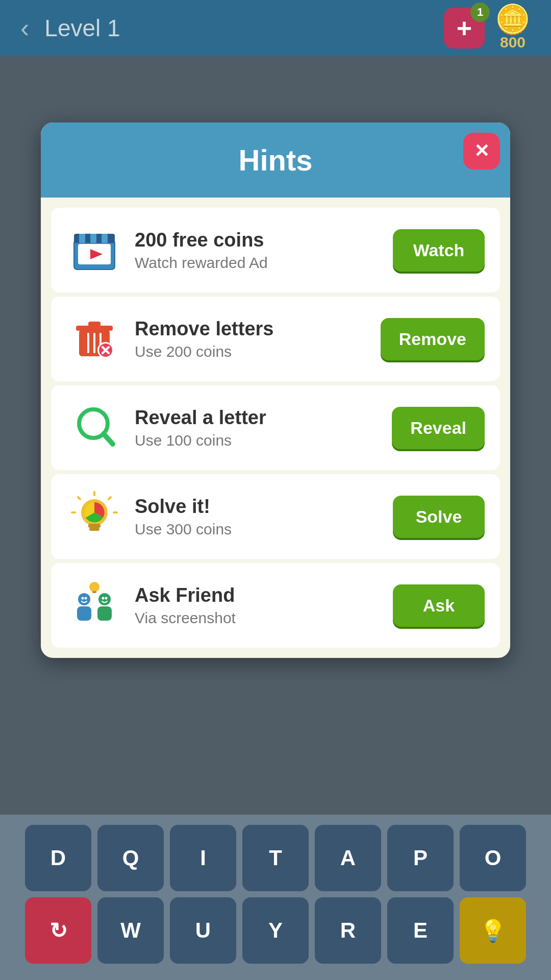  I want to click on key-R: R, so click(348, 930).